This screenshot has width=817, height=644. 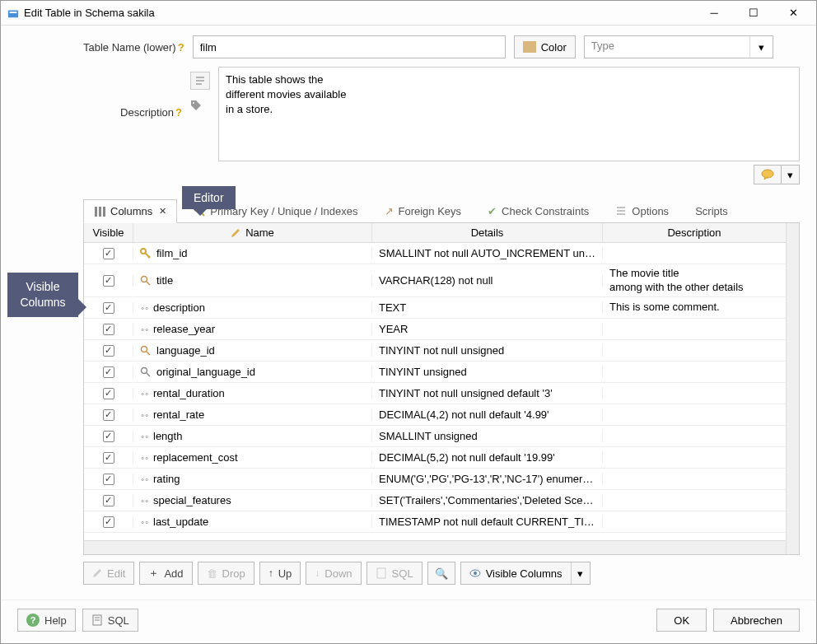 What do you see at coordinates (394, 573) in the screenshot?
I see `sql-button: SQL` at bounding box center [394, 573].